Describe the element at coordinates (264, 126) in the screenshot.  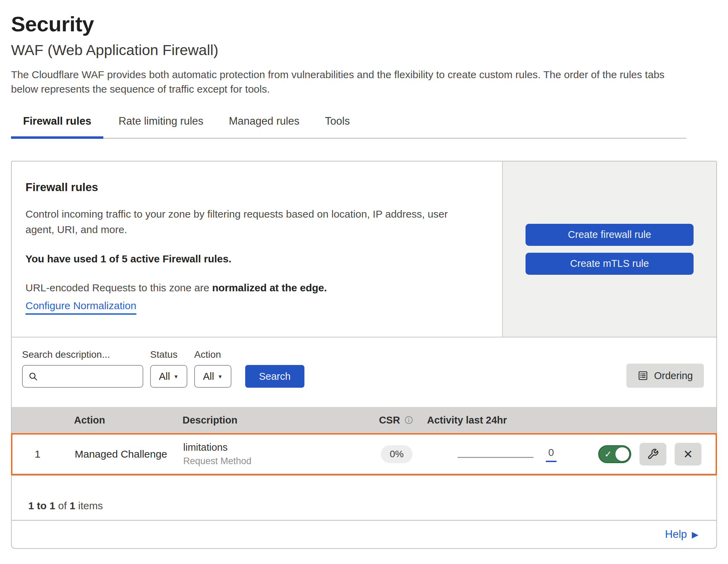
I see `tab-managed-rules: Managed rules` at that location.